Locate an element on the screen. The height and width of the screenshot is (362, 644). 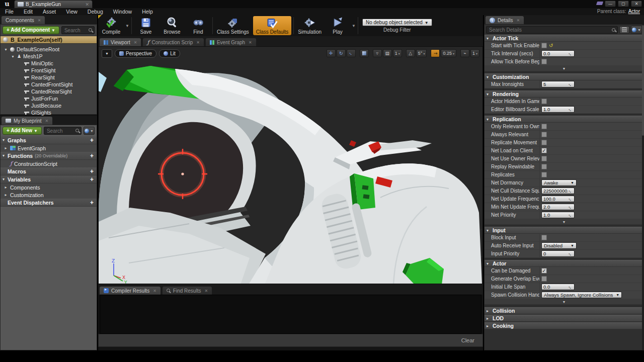
surface-snap-icon: ▿ is located at coordinates (377, 53).